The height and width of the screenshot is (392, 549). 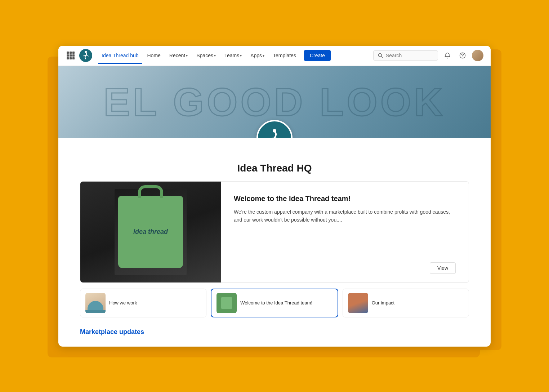 What do you see at coordinates (274, 332) in the screenshot?
I see `marketplace-section: Marketplace updates` at bounding box center [274, 332].